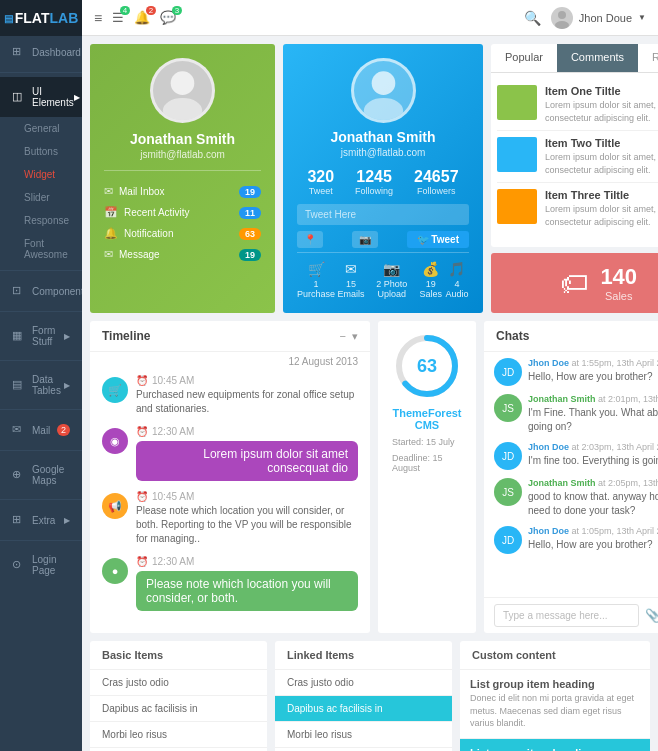  Describe the element at coordinates (57, 292) in the screenshot. I see `sidebar-item-label: Components` at that location.